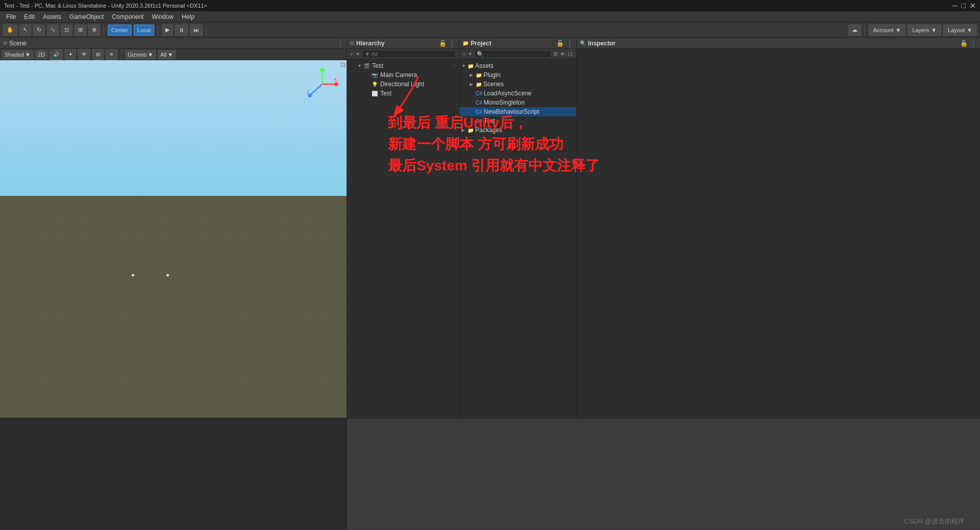 The image size is (980, 530). What do you see at coordinates (403, 75) in the screenshot?
I see `hierarchy-item-main-camera: 📷 Main Camera` at bounding box center [403, 75].